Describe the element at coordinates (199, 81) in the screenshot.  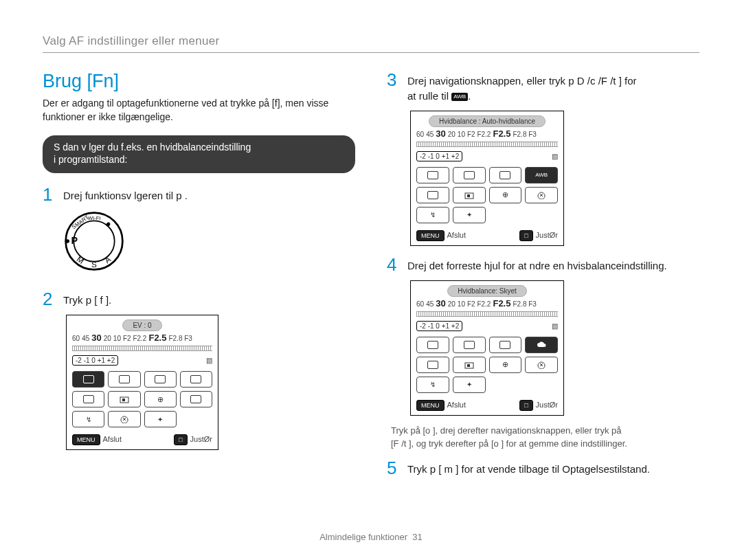
I see `page-title: Brug [Fn]` at that location.